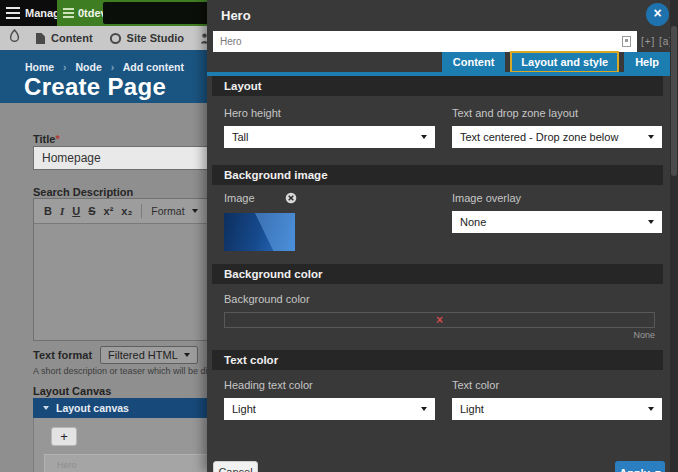 The height and width of the screenshot is (472, 678). Describe the element at coordinates (57, 139) in the screenshot. I see `required-mark: *` at that location.